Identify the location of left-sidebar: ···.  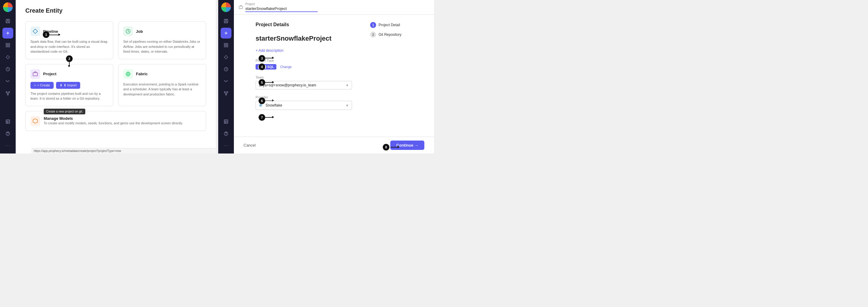
(8, 77).